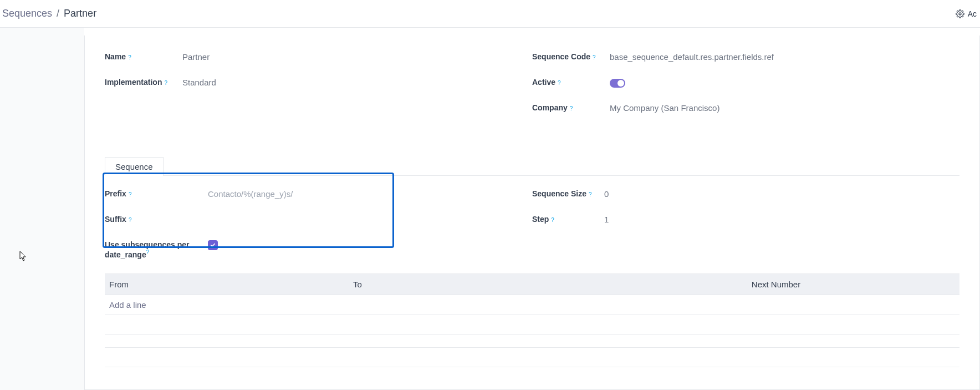 This screenshot has width=980, height=390. Describe the element at coordinates (147, 245) in the screenshot. I see `label-use-subseq-l1: Use subsequences per` at that location.